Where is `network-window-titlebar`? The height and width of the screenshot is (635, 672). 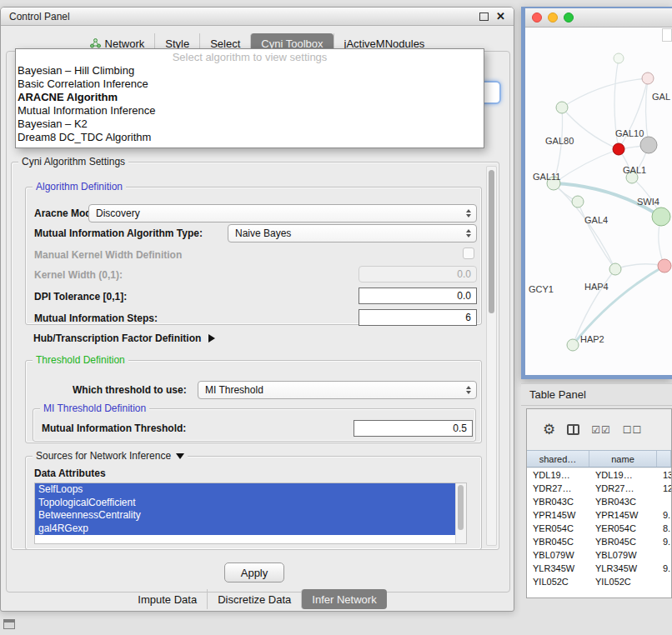 network-window-titlebar is located at coordinates (599, 18).